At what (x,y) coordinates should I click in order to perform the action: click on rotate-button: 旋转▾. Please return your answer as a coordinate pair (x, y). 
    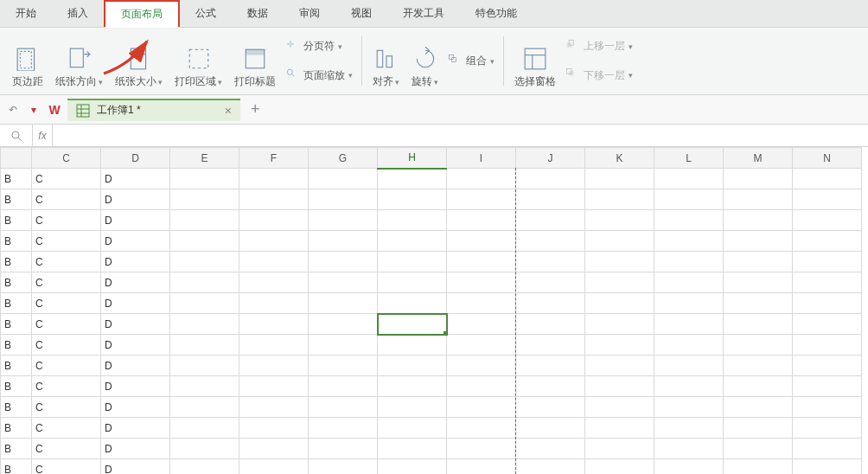
    Looking at the image, I should click on (425, 61).